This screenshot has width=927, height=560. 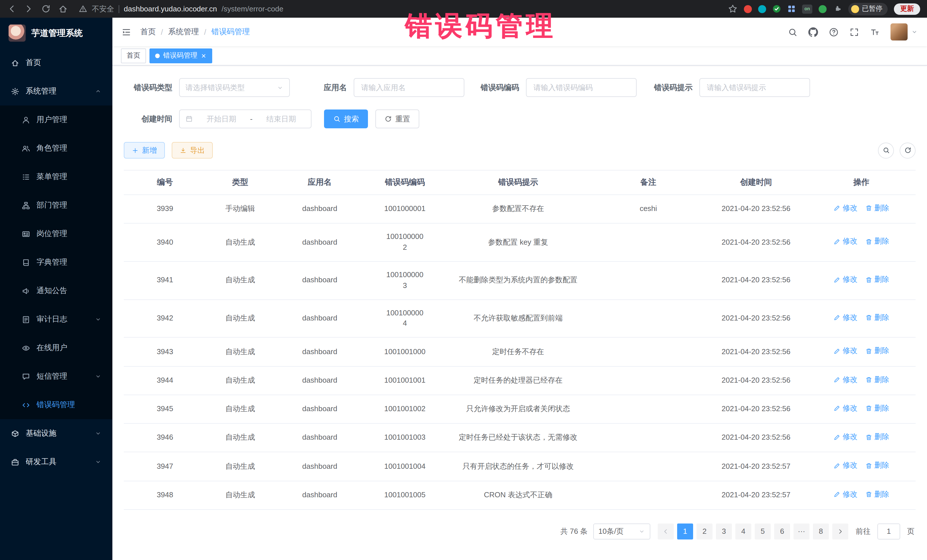 I want to click on browser-home-icon, so click(x=63, y=9).